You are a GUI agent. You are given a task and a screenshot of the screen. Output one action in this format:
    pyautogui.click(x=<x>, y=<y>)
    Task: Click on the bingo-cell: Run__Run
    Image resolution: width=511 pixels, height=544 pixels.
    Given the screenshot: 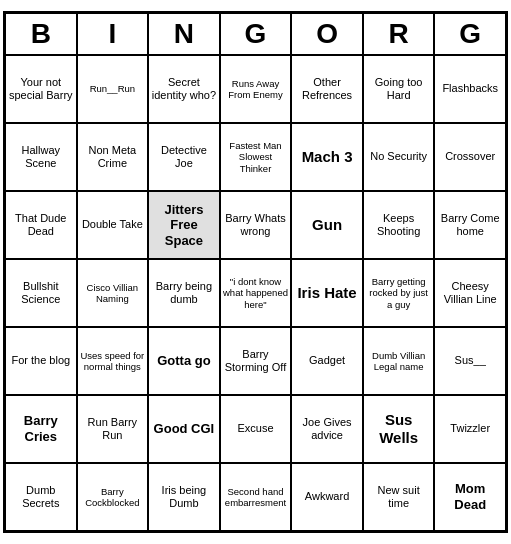 What is the action you would take?
    pyautogui.click(x=113, y=89)
    